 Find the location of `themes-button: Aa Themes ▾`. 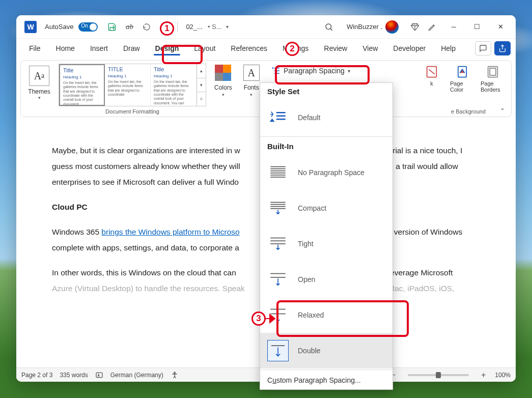

themes-button: Aa Themes ▾ is located at coordinates (39, 83).